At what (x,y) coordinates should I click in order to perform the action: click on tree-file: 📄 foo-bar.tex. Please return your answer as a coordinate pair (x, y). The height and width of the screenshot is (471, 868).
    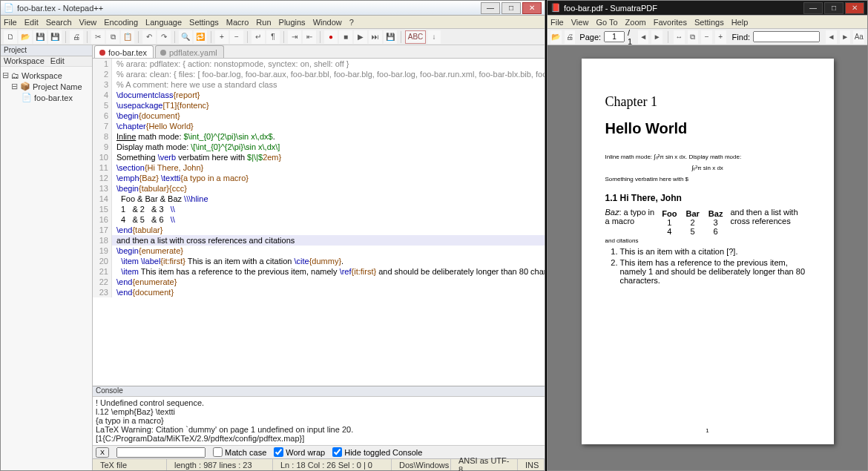
    Looking at the image, I should click on (46, 98).